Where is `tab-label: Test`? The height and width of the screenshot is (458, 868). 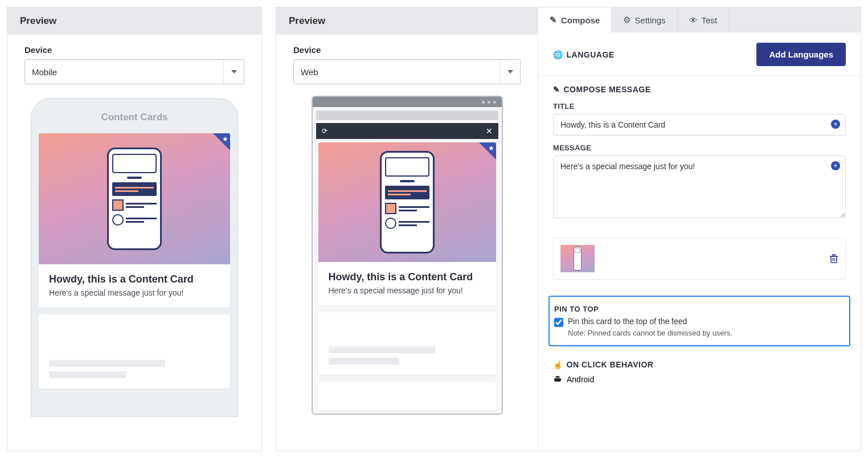
tab-label: Test is located at coordinates (710, 21).